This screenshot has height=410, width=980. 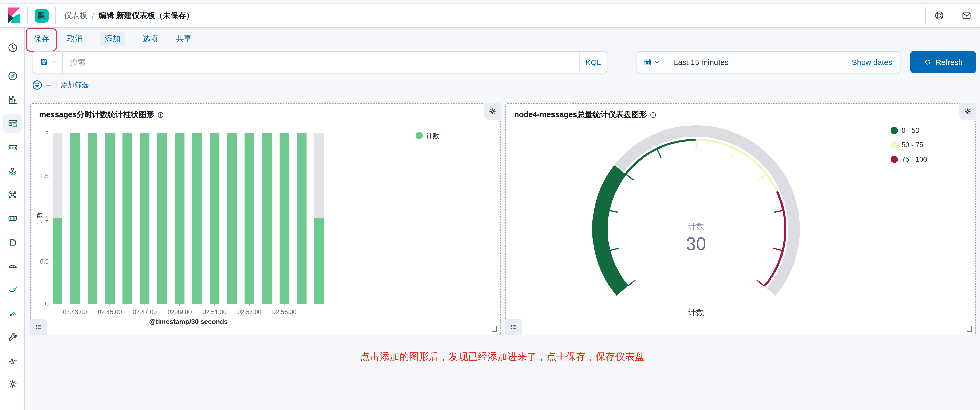 I want to click on kibana-logo, so click(x=14, y=15).